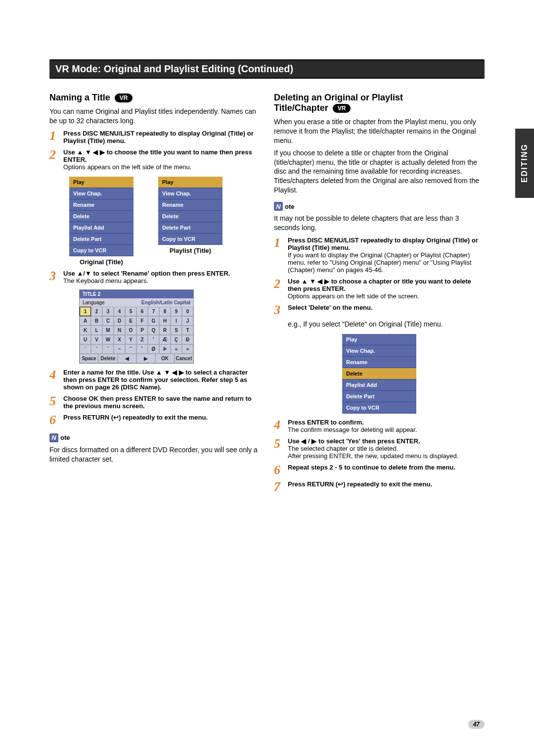 Image resolution: width=534 pixels, height=756 pixels. What do you see at coordinates (101, 239) in the screenshot?
I see `menu-item: Delete Part` at bounding box center [101, 239].